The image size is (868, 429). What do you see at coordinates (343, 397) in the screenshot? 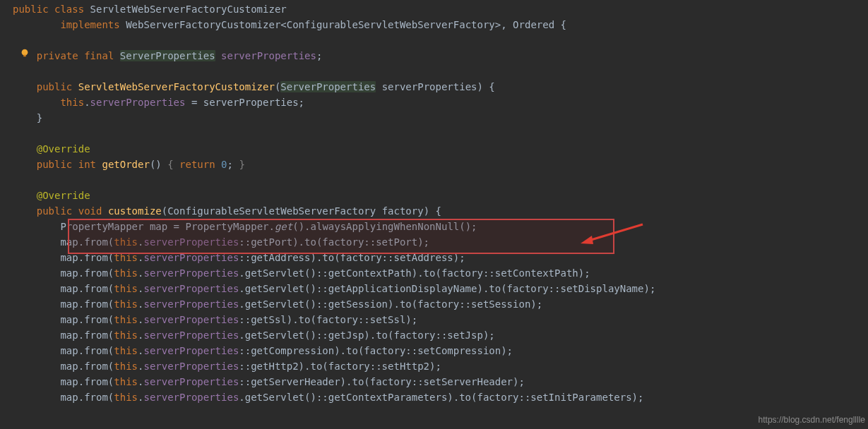
I see `method-call: .getServlet()::getContextParameters` at bounding box center [343, 397].